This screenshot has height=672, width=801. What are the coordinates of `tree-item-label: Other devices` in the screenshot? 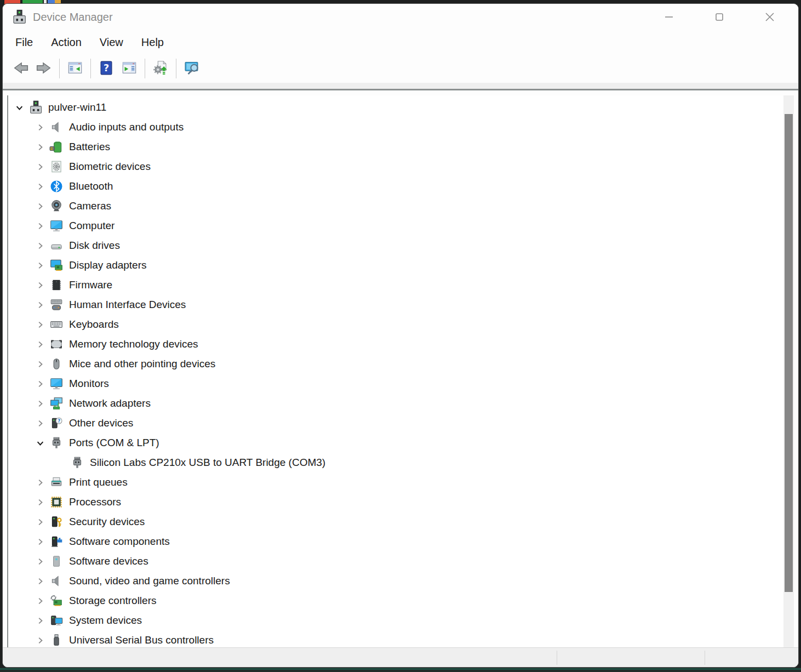 It's located at (101, 423).